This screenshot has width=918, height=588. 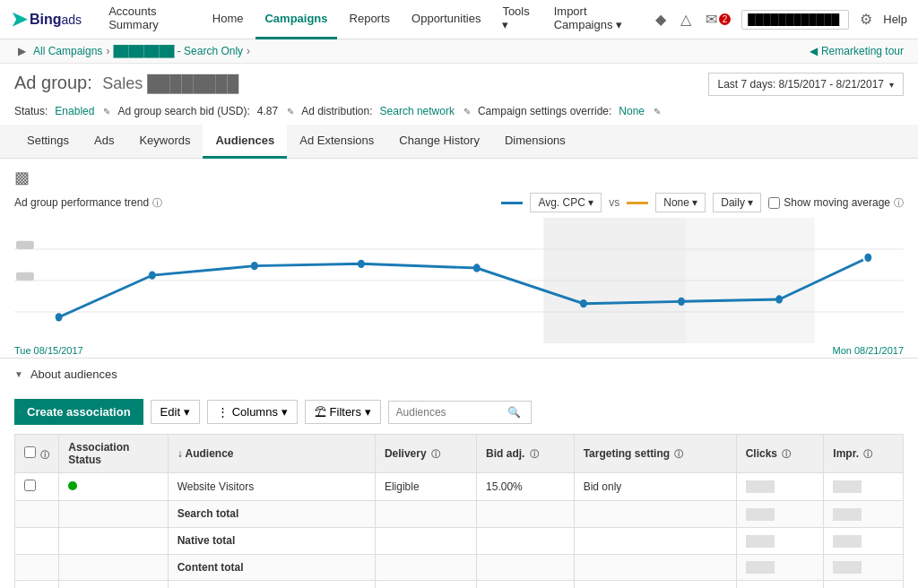 What do you see at coordinates (296, 20) in the screenshot?
I see `nav-item-campaigns: Campaigns` at bounding box center [296, 20].